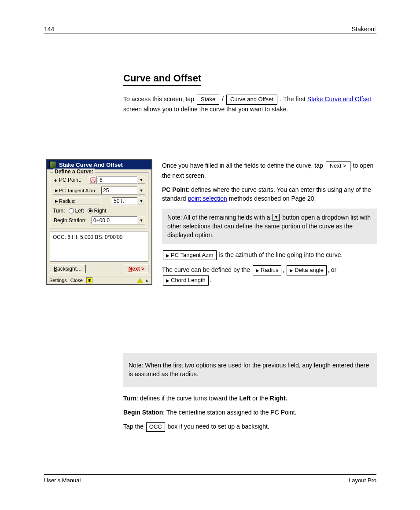 Image resolution: width=420 pixels, height=510 pixels. Describe the element at coordinates (77, 201) in the screenshot. I see `radius-button: ▶Radius:` at that location.